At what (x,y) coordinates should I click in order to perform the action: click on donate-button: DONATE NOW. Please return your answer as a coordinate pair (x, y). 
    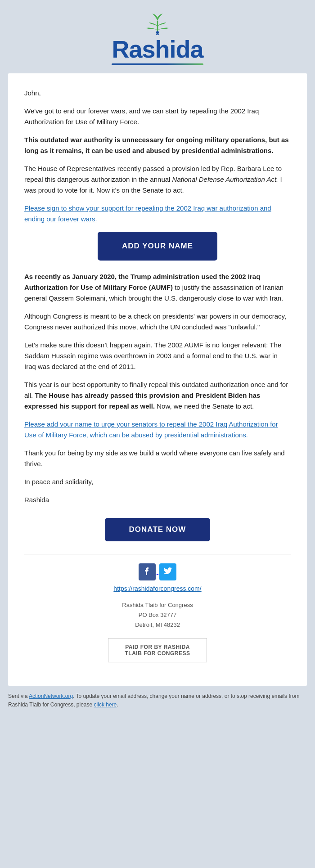
    Looking at the image, I should click on (158, 530).